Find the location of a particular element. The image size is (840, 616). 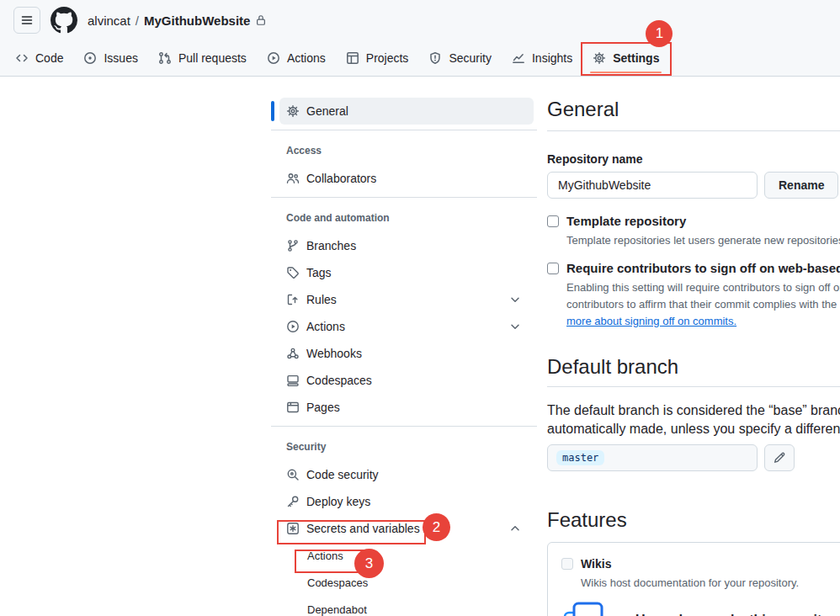

sidebar-item-collaborators: Collaborators is located at coordinates (407, 178).